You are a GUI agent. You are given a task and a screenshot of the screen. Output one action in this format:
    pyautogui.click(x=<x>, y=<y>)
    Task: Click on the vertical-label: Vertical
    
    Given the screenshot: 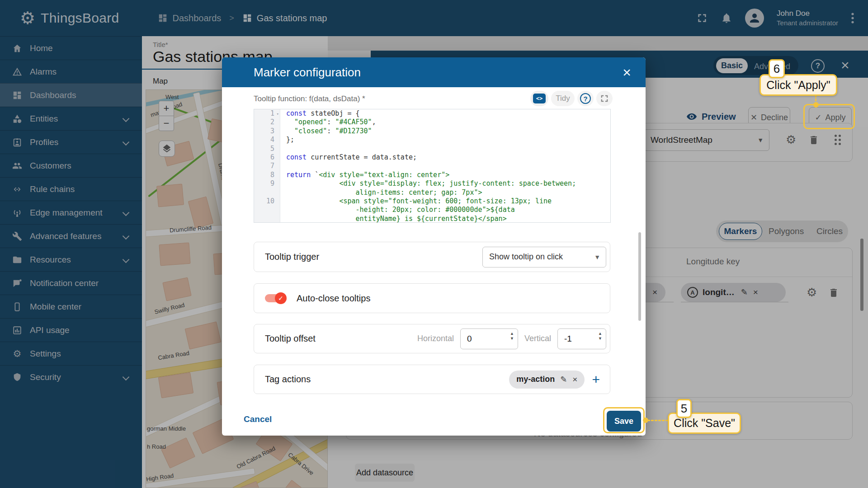 What is the action you would take?
    pyautogui.click(x=538, y=339)
    